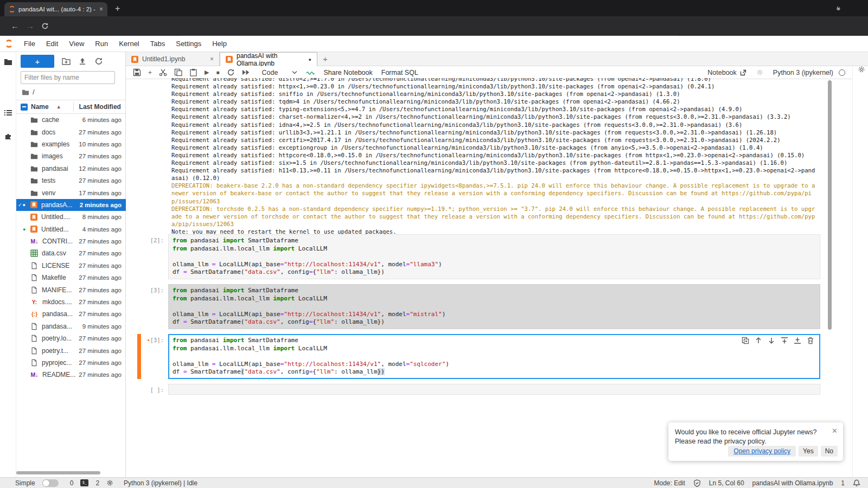 Image resolution: width=868 pixels, height=488 pixels. I want to click on move-cell-down-icon, so click(771, 341).